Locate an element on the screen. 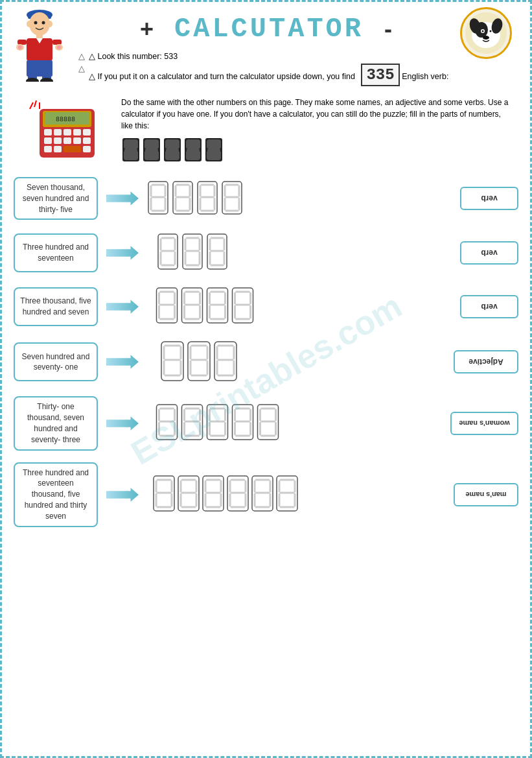 The width and height of the screenshot is (532, 758). number-text-4: Seven hundred and seventy- one is located at coordinates (56, 362).